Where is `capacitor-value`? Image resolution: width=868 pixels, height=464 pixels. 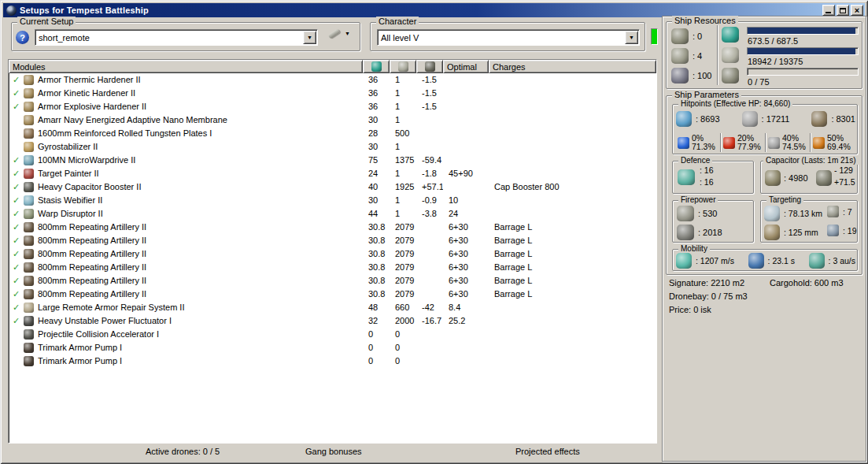
capacitor-value is located at coordinates (430, 334).